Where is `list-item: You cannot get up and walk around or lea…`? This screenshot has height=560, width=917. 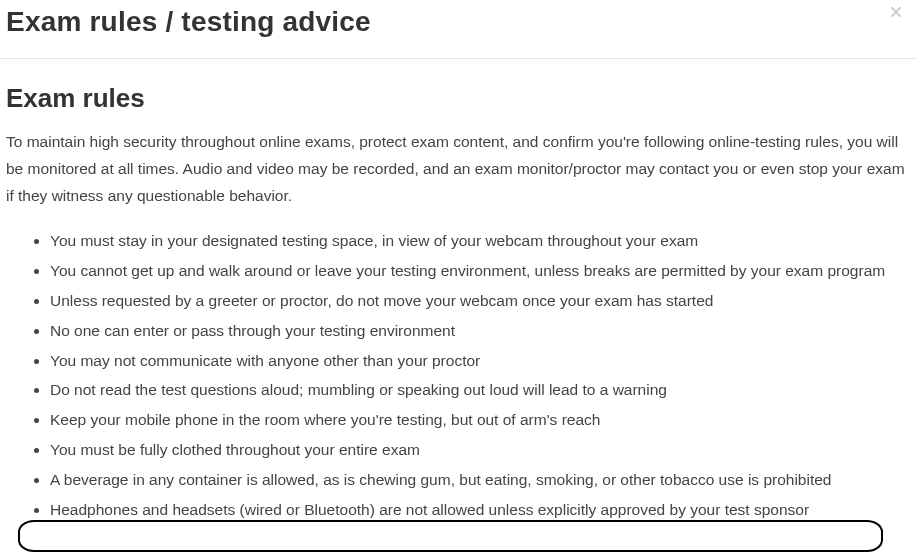 list-item: You cannot get up and walk around or lea… is located at coordinates (480, 272).